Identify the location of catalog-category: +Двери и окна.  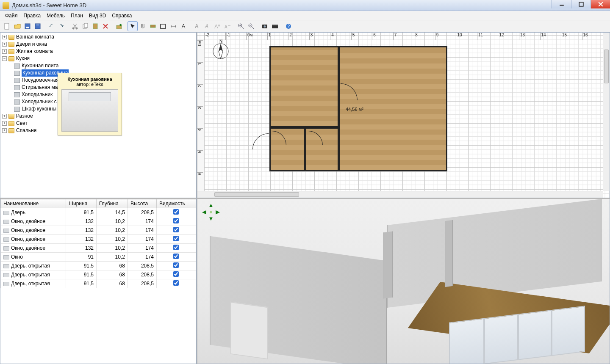
(98, 44).